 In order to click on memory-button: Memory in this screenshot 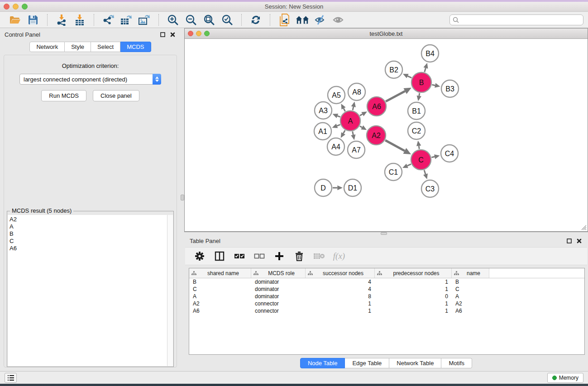, I will do `click(565, 378)`.